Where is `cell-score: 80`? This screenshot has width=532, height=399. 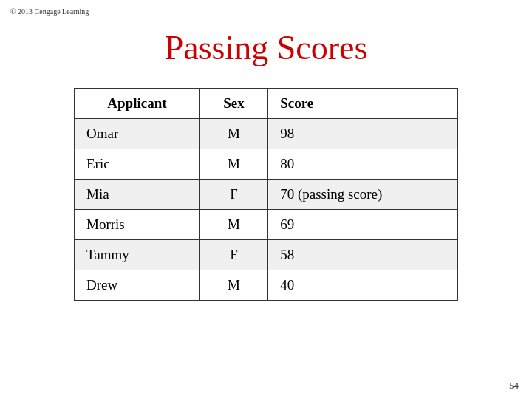
cell-score: 80 is located at coordinates (364, 164).